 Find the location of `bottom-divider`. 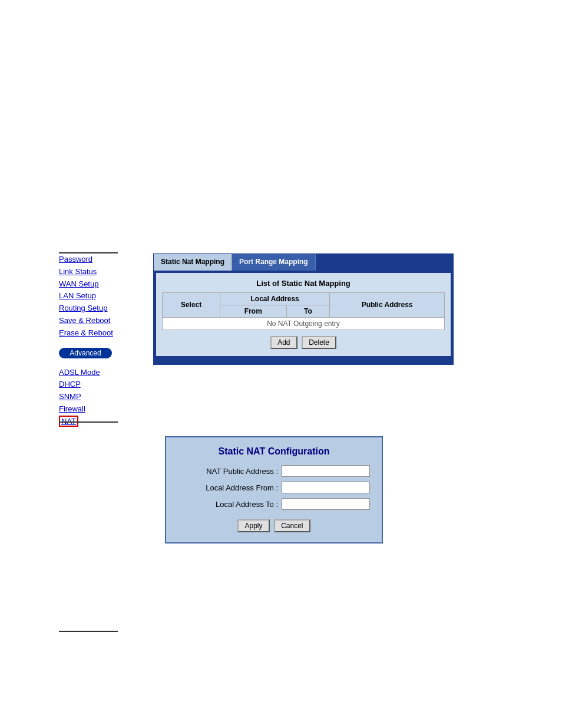

bottom-divider is located at coordinates (88, 631).